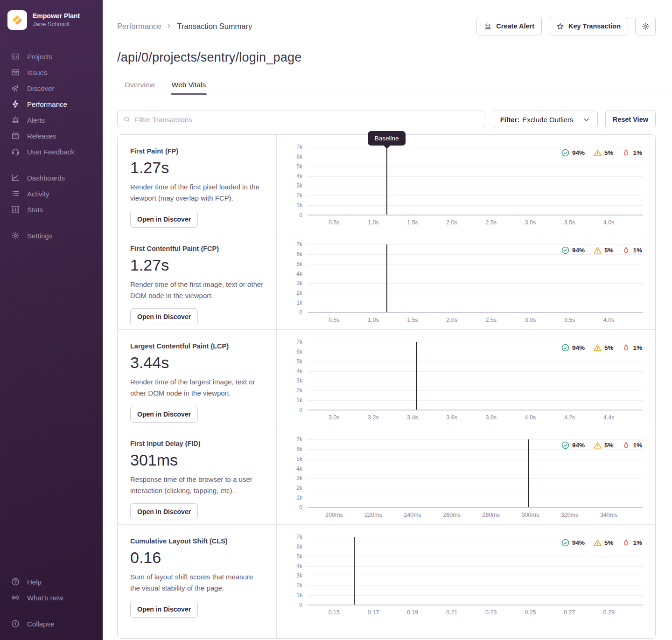 The width and height of the screenshot is (672, 640). What do you see at coordinates (15, 194) in the screenshot?
I see `activity-icon` at bounding box center [15, 194].